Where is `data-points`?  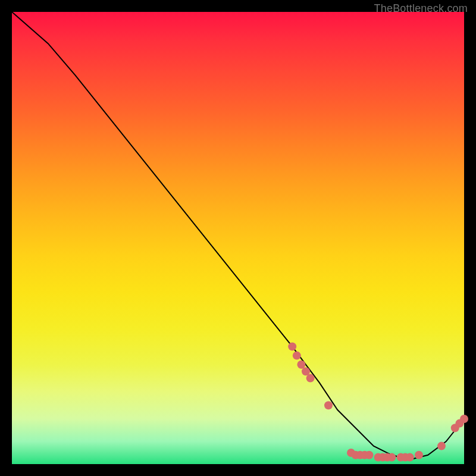
data-points is located at coordinates (378, 402).